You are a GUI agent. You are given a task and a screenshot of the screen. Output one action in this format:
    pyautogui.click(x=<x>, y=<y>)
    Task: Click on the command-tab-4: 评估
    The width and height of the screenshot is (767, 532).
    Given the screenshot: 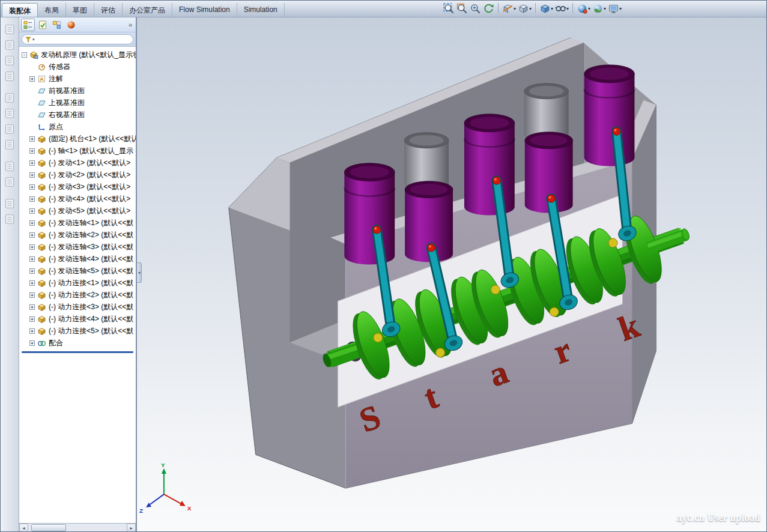 What is the action you would take?
    pyautogui.click(x=108, y=10)
    